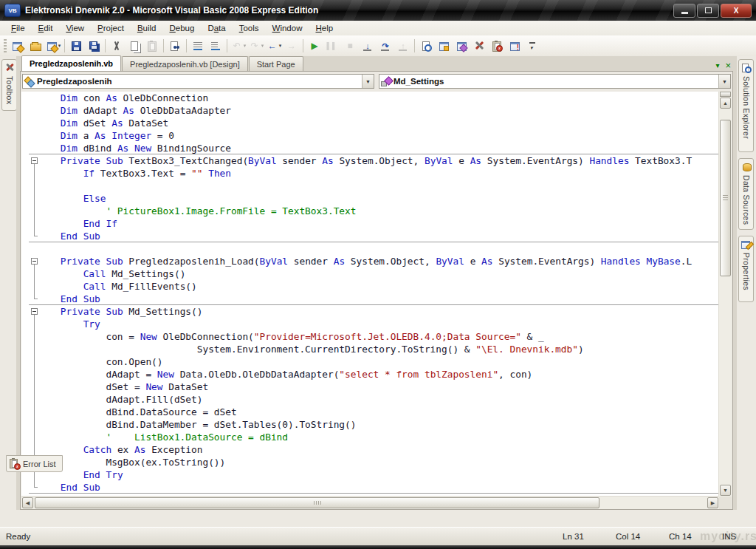 This screenshot has width=756, height=549. What do you see at coordinates (725, 103) in the screenshot?
I see `scroll-up-button: ▲` at bounding box center [725, 103].